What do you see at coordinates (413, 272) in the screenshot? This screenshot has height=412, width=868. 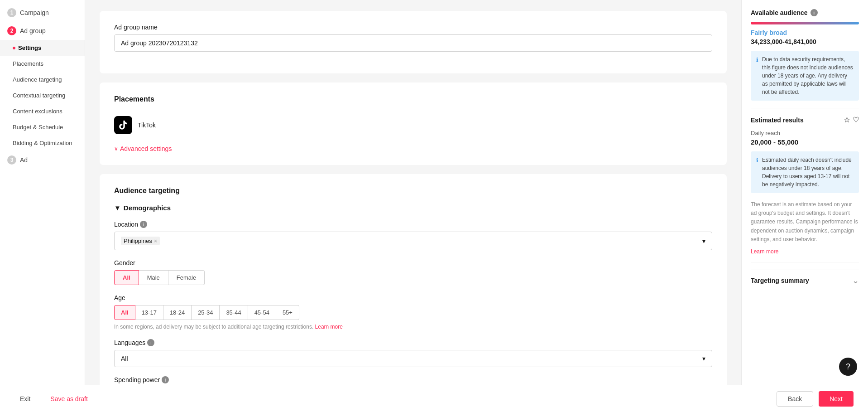 I see `gender-field: Gender All Male Female` at bounding box center [413, 272].